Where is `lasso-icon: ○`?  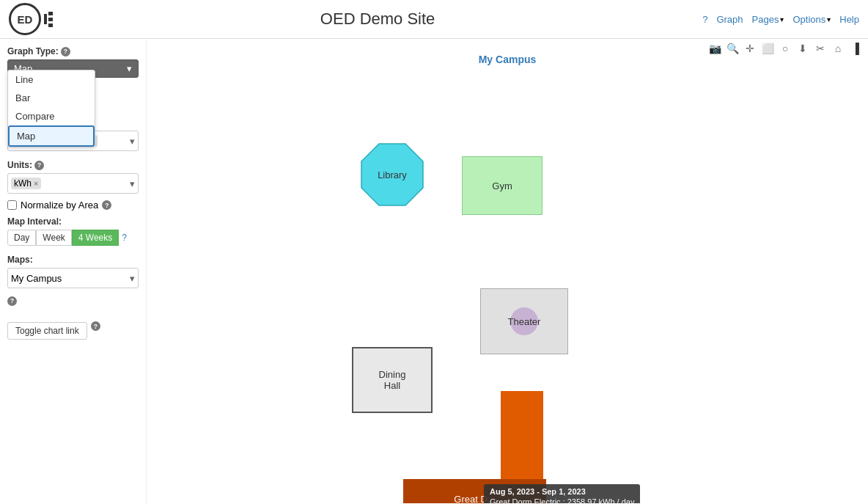 lasso-icon: ○ is located at coordinates (785, 48).